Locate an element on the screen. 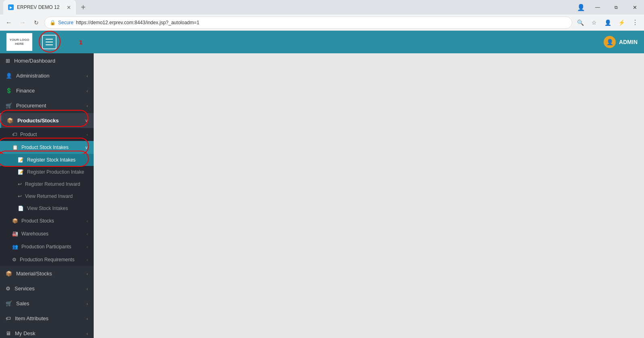  sidebar-item-material-stocks: 📦 Material/Stocks ‹ is located at coordinates (47, 274).